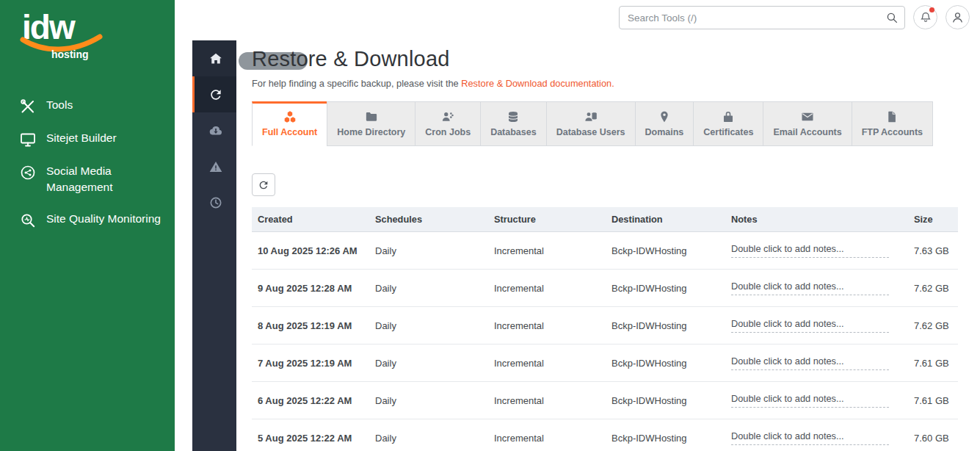  I want to click on sidebar-item-sitejet-builder: Sitejet Builder, so click(87, 140).